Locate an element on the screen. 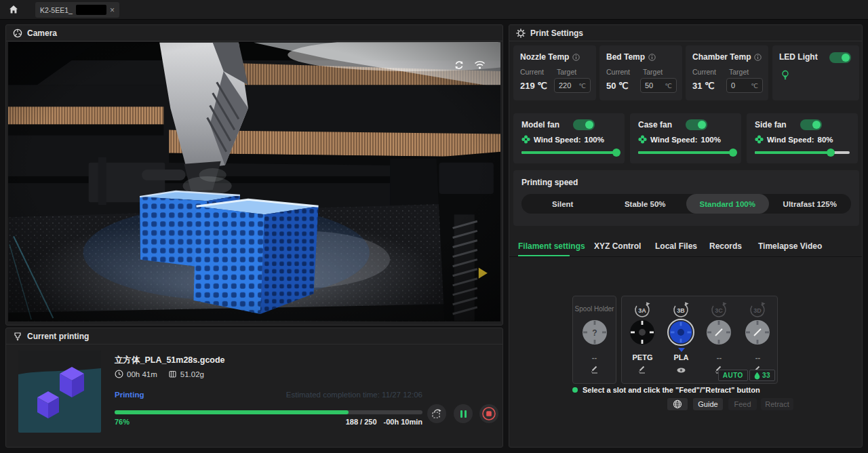 The image size is (868, 453). camera-icon is located at coordinates (18, 33).